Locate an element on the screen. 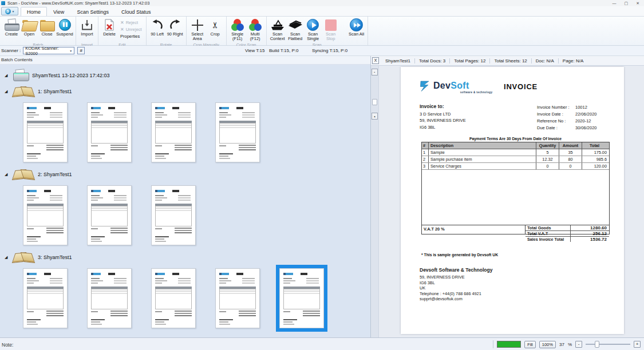 The height and width of the screenshot is (350, 644). slider-knob is located at coordinates (597, 344).